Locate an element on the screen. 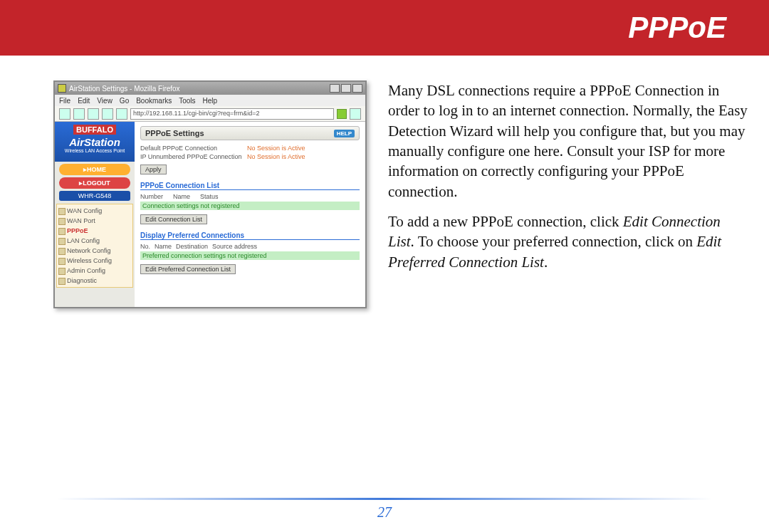 The image size is (769, 532). menu-view: View is located at coordinates (105, 101).